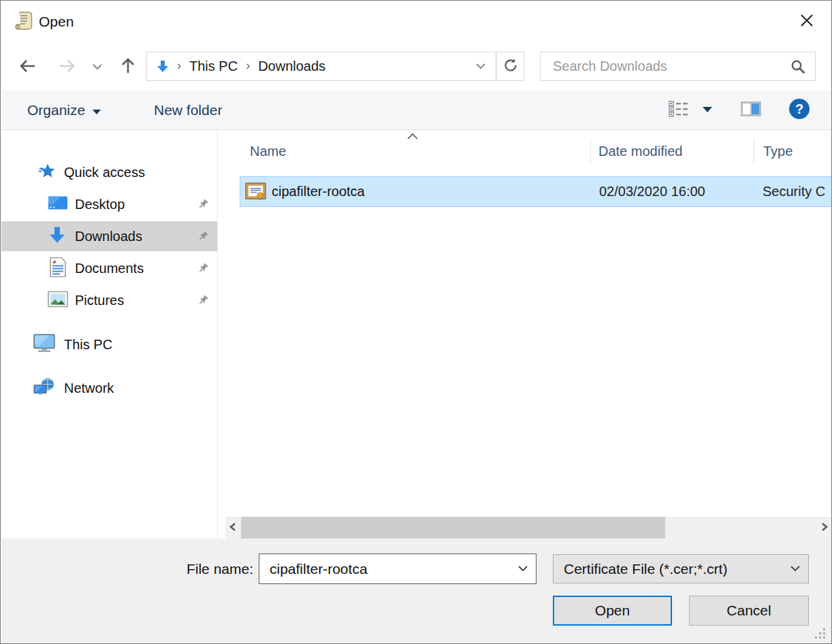 Image resolution: width=832 pixels, height=644 pixels. Describe the element at coordinates (128, 67) in the screenshot. I see `up-arrow-icon` at that location.